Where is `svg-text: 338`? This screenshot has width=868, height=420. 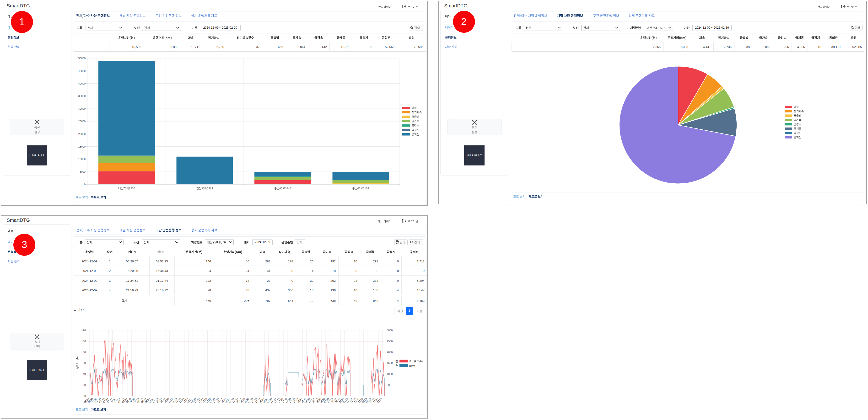
svg-text: 338 is located at coordinates (375, 281).